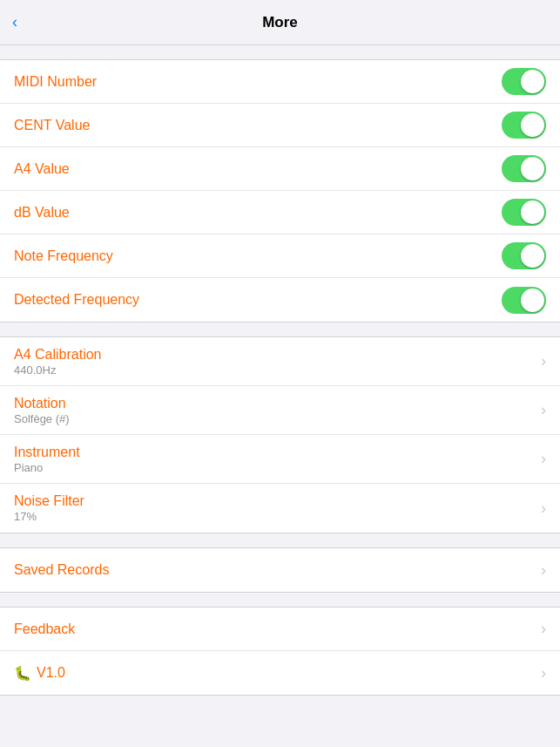 The width and height of the screenshot is (560, 747). Describe the element at coordinates (533, 126) in the screenshot. I see `toggle-knob-cent-value` at that location.